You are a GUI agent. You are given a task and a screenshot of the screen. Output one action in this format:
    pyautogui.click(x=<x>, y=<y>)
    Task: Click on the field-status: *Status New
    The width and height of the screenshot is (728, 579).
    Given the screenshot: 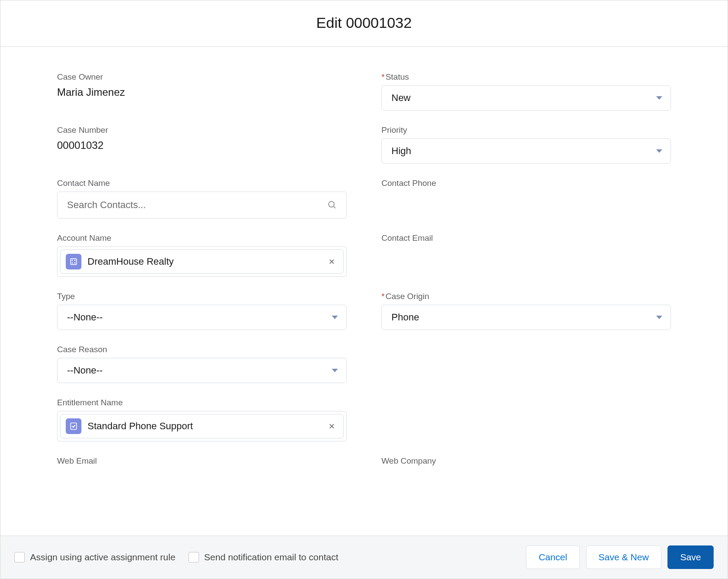 What is the action you would take?
    pyautogui.click(x=526, y=91)
    